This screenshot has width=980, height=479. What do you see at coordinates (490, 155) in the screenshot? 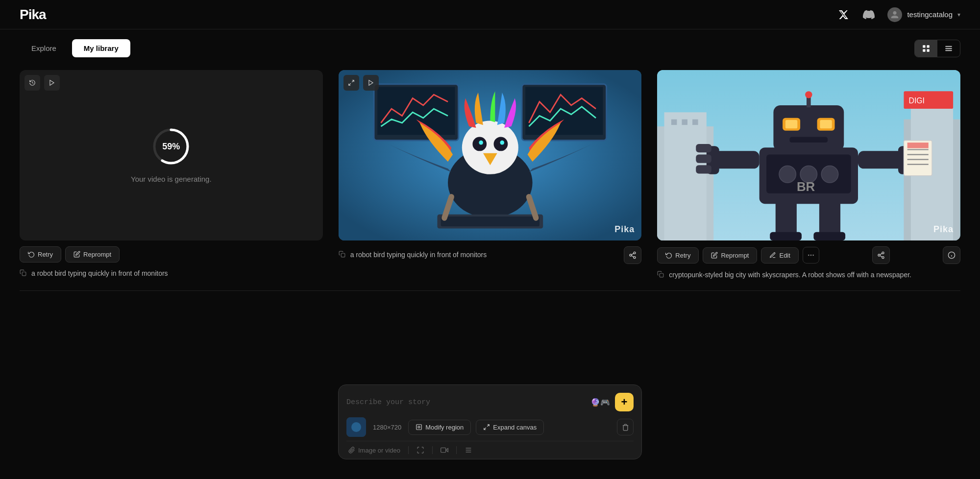
I see `video-preview-eagle: Pika` at bounding box center [490, 155].